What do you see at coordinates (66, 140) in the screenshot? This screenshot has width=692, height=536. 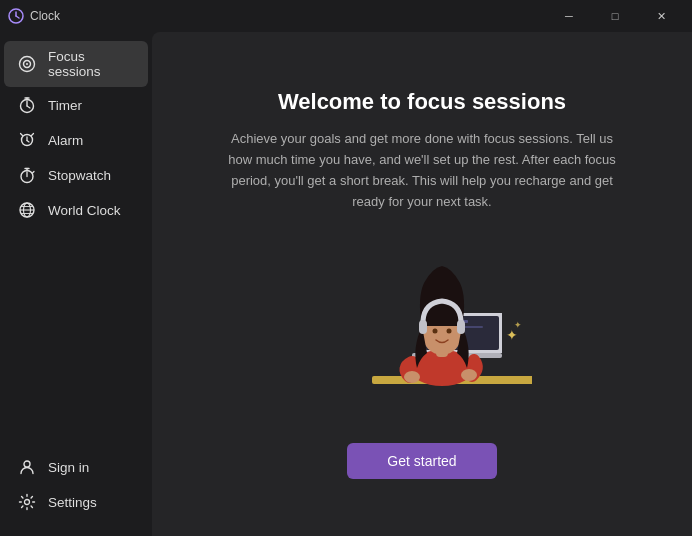 I see `sidebar-item-label: Alarm` at bounding box center [66, 140].